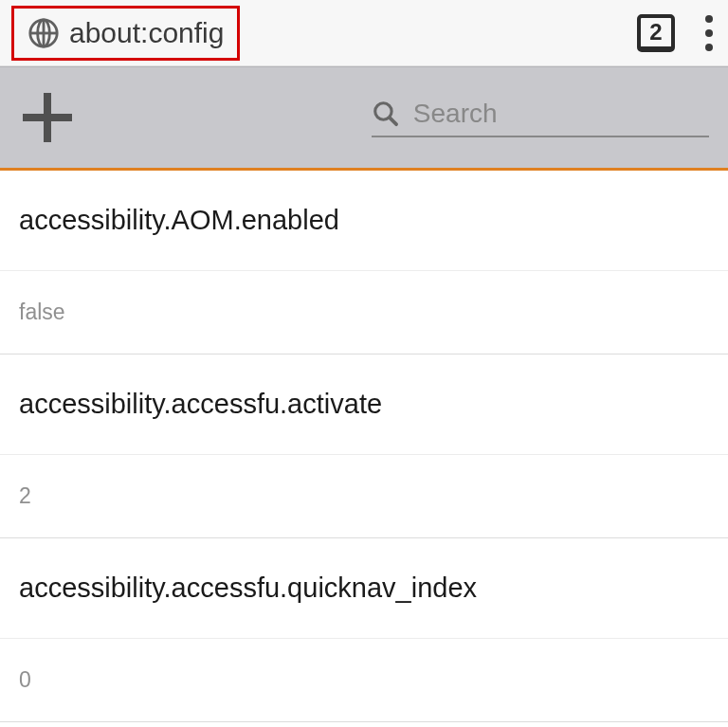 The image size is (728, 727). What do you see at coordinates (656, 33) in the screenshot?
I see `tab-count-button: 2` at bounding box center [656, 33].